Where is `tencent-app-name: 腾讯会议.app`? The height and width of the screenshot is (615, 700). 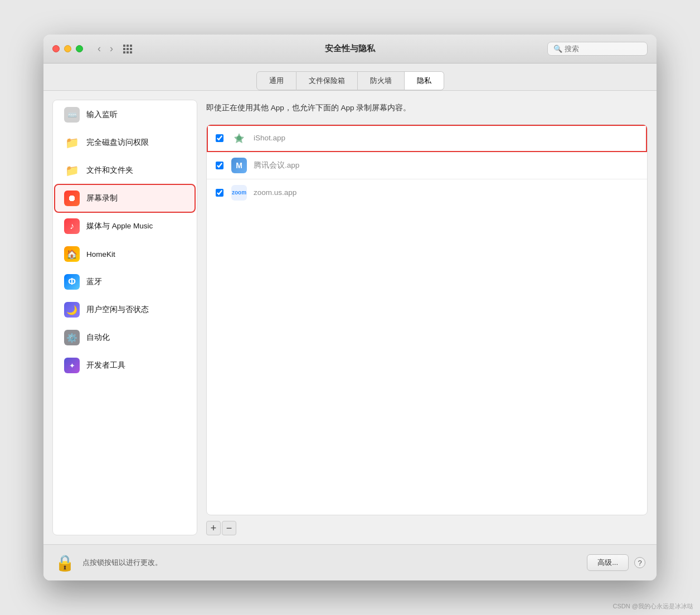
tencent-app-name: 腾讯会议.app is located at coordinates (276, 165).